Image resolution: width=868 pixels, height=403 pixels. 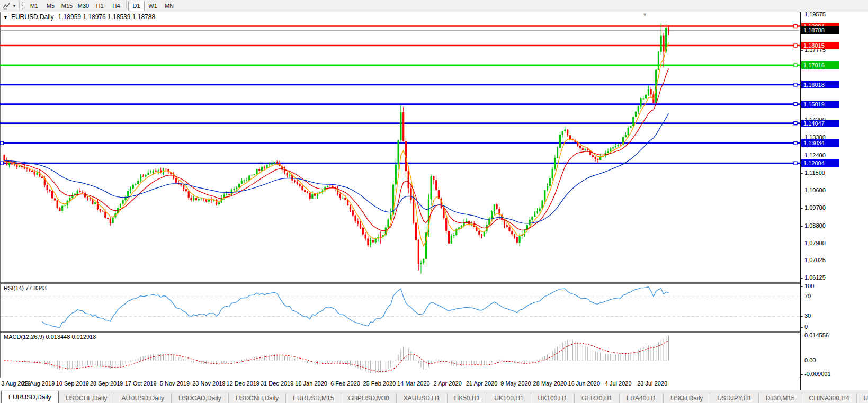 What do you see at coordinates (808, 296) in the screenshot?
I see `price-axis-label: 70` at bounding box center [808, 296].